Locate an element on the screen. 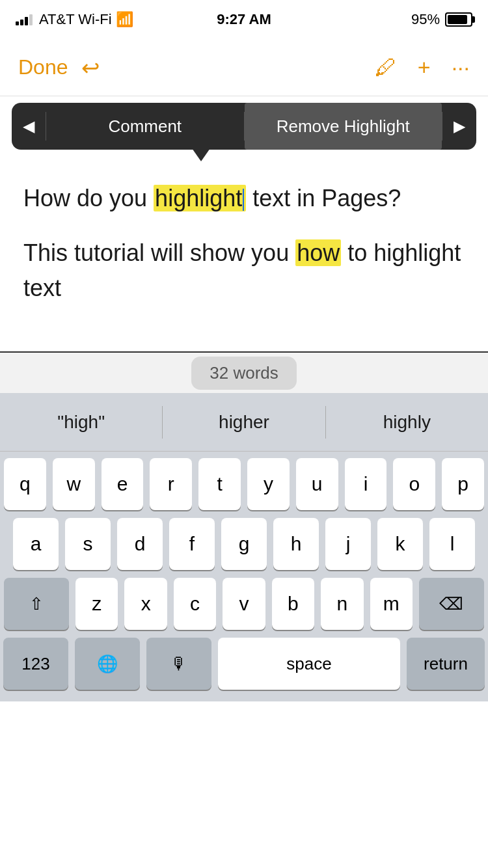 Image resolution: width=488 pixels, height=868 pixels. key-y: y is located at coordinates (268, 484).